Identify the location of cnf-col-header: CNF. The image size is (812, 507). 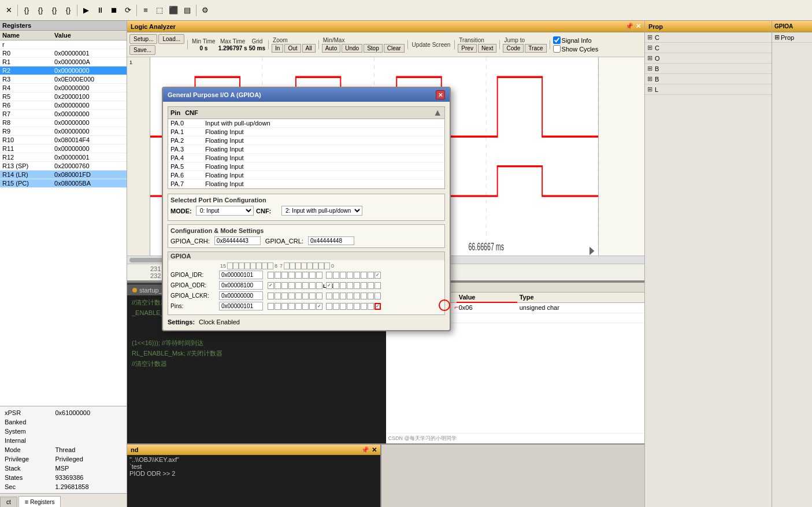
(306, 113).